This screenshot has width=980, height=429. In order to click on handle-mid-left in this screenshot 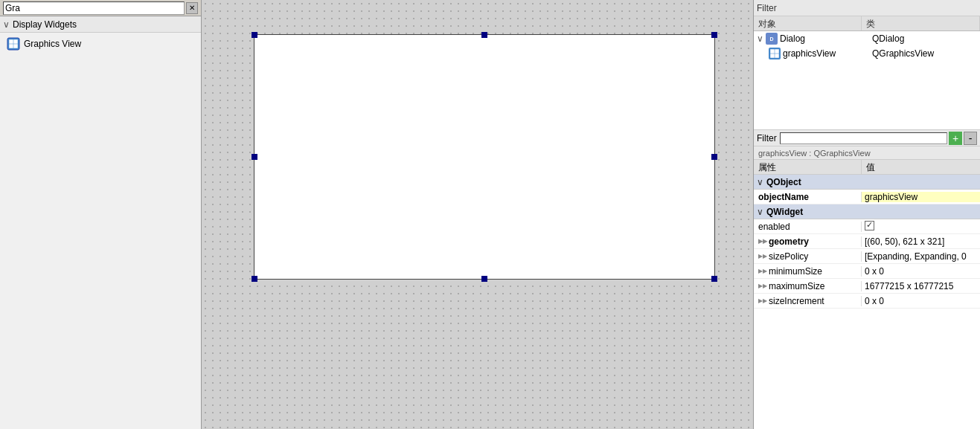, I will do `click(254, 157)`.